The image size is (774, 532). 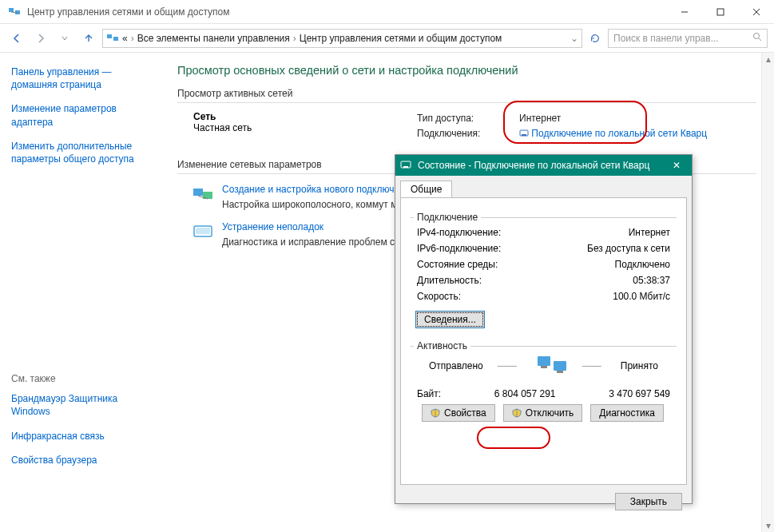 What do you see at coordinates (649, 232) in the screenshot?
I see `value-ipv4: Интернет` at bounding box center [649, 232].